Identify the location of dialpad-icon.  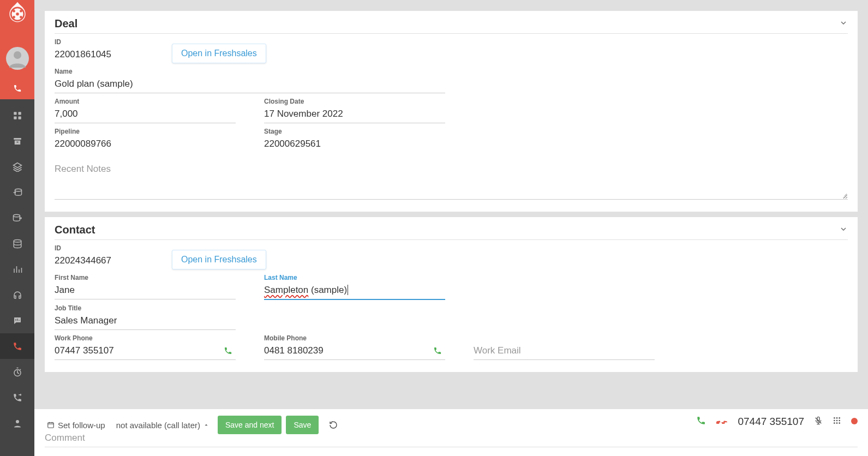
(837, 421).